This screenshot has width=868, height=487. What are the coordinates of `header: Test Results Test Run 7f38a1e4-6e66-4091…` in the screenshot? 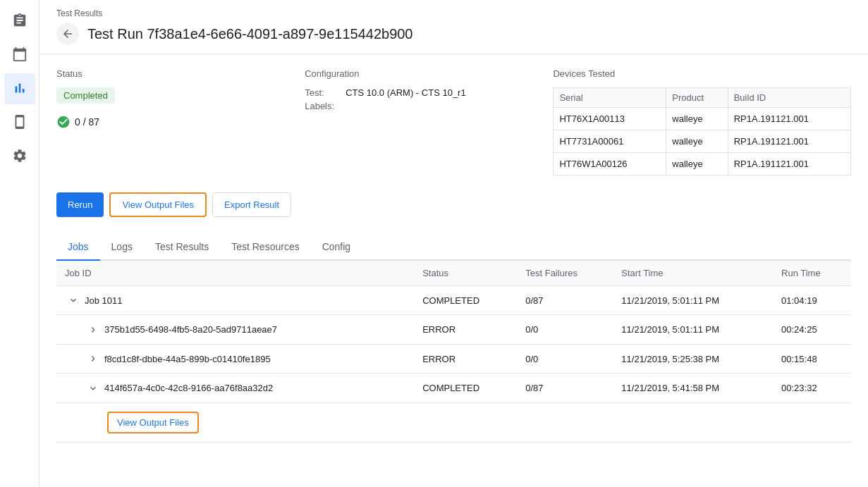 It's located at (454, 27).